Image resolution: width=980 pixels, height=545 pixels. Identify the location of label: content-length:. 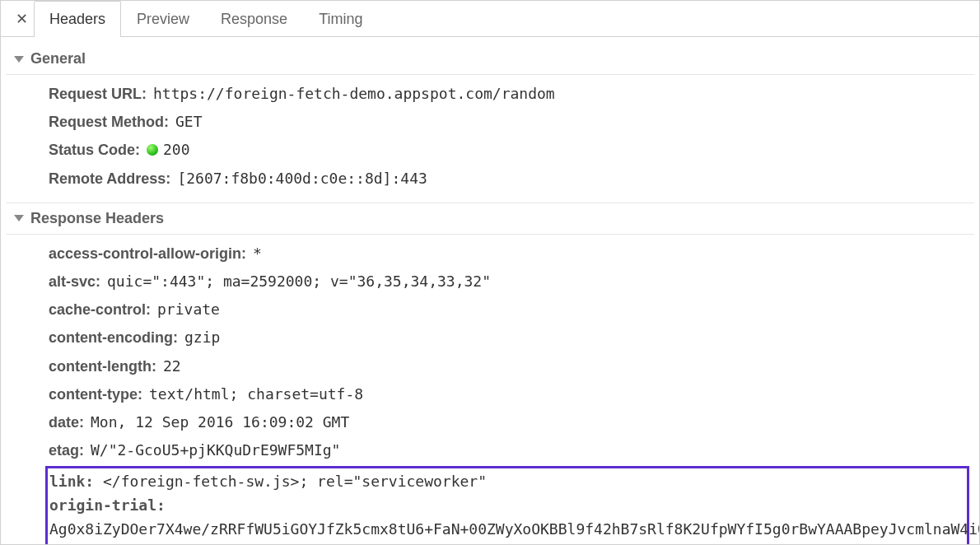
(102, 366).